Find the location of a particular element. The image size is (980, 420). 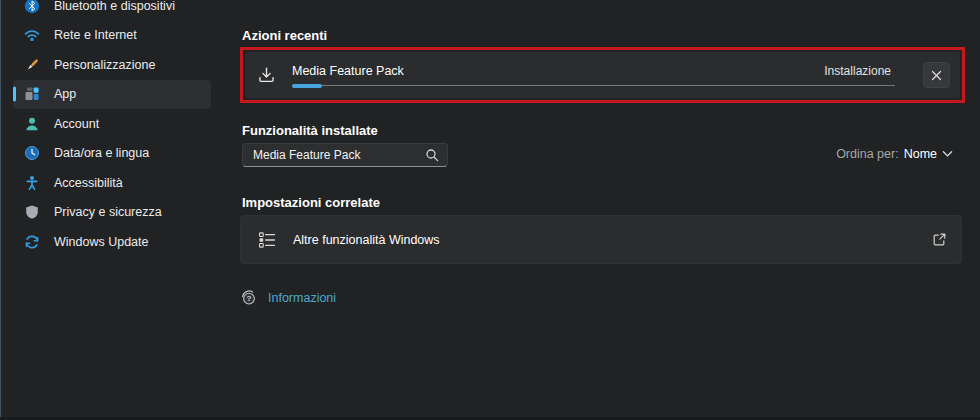

selected-indicator is located at coordinates (14, 94).